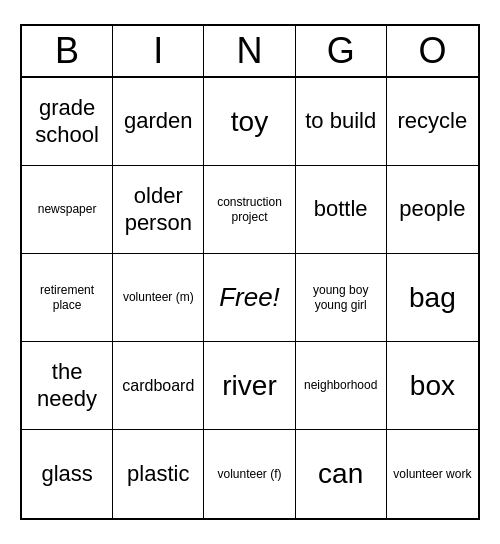 This screenshot has height=544, width=500. Describe the element at coordinates (250, 51) in the screenshot. I see `header-letter: N` at that location.